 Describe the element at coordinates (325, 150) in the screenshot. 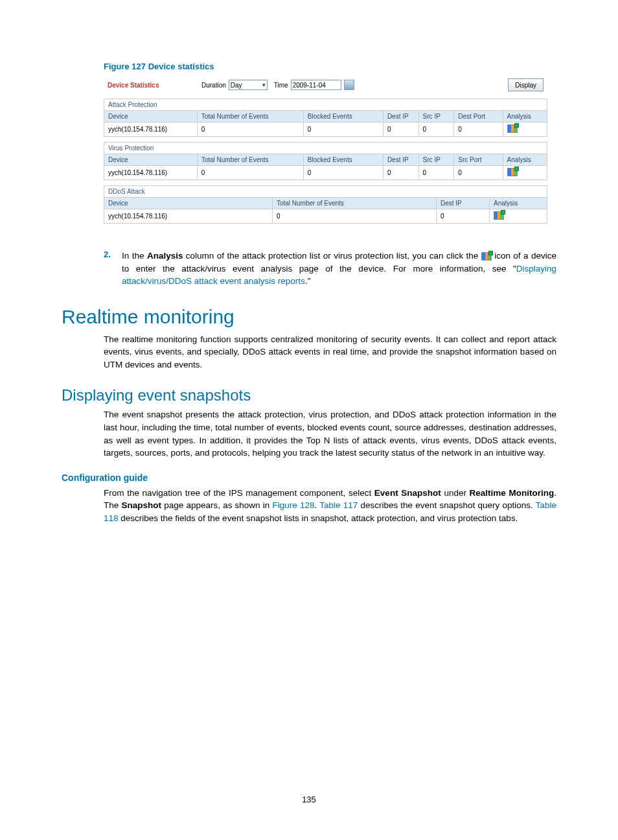

I see `device-statistics-panel: Device Statistics Duration Day ▾ Time 20…` at that location.